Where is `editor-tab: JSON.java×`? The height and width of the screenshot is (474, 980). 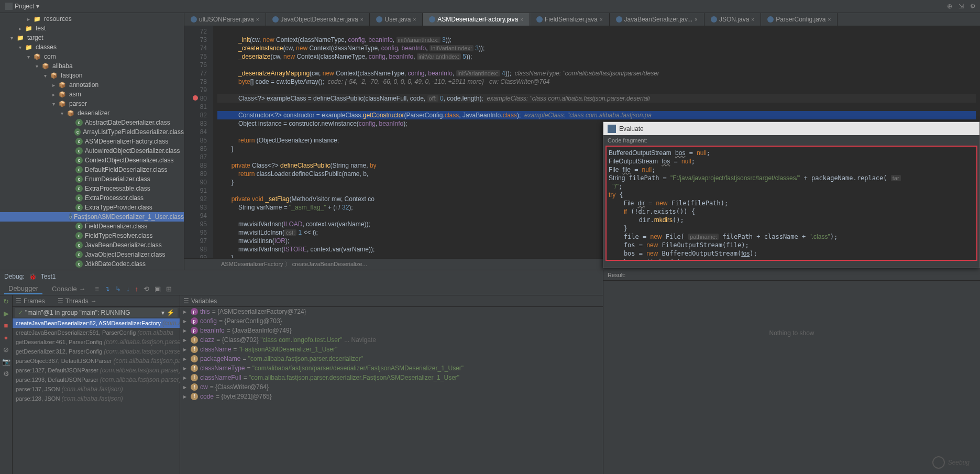 editor-tab: JSON.java× is located at coordinates (733, 19).